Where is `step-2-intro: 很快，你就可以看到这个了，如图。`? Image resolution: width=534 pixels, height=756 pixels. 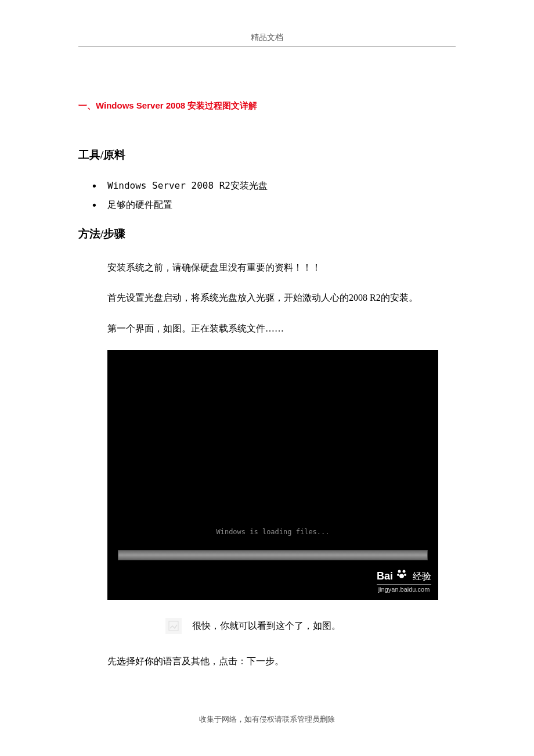 step-2-intro: 很快，你就可以看到这个了，如图。 is located at coordinates (311, 626).